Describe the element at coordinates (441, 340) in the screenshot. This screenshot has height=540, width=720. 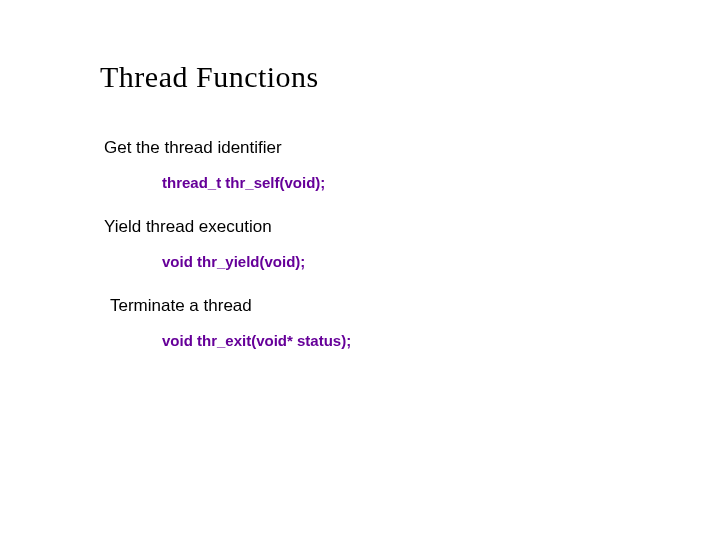
I see `section-code: void thr_exit(void* status);` at that location.